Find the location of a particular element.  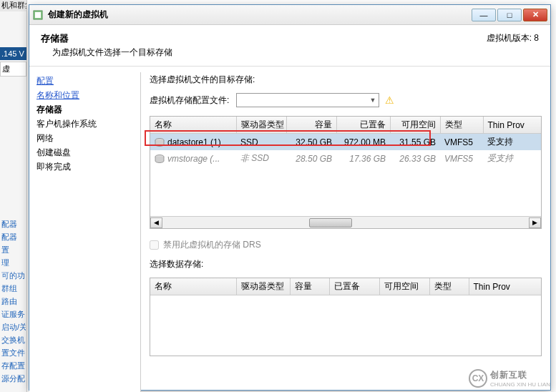

vm-version: 虚拟机版本: 8 is located at coordinates (512, 39).